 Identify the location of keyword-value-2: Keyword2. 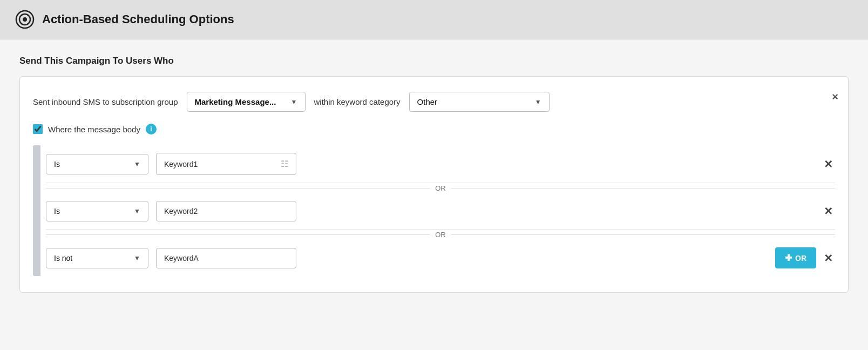
(181, 211).